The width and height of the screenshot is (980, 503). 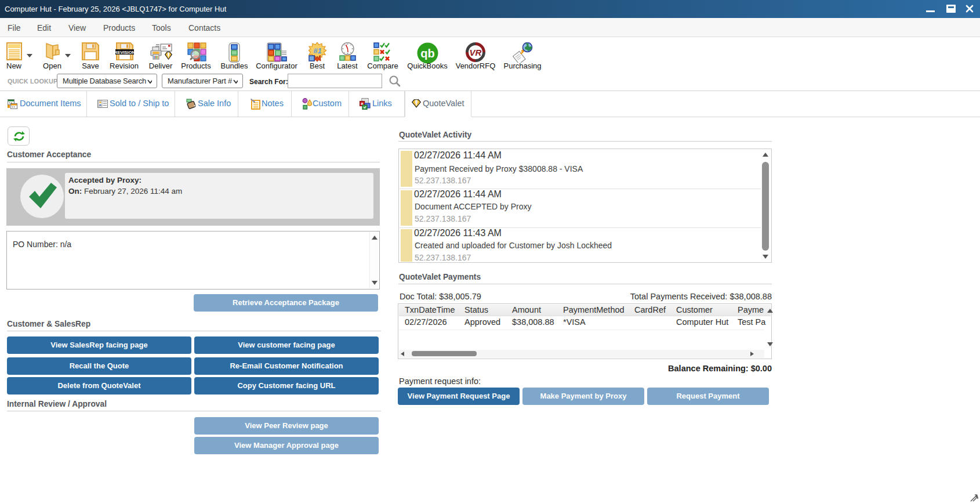 I want to click on svg-text: #1, so click(x=317, y=51).